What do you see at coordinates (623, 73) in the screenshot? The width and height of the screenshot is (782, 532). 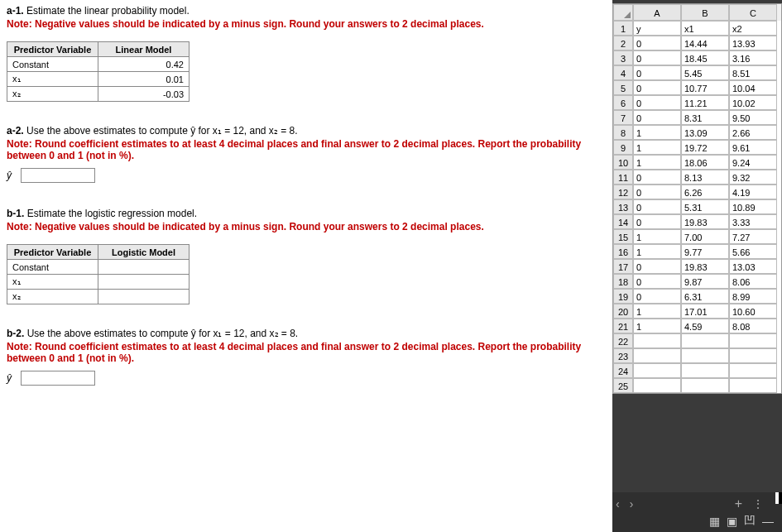 I see `row-header: 4` at bounding box center [623, 73].